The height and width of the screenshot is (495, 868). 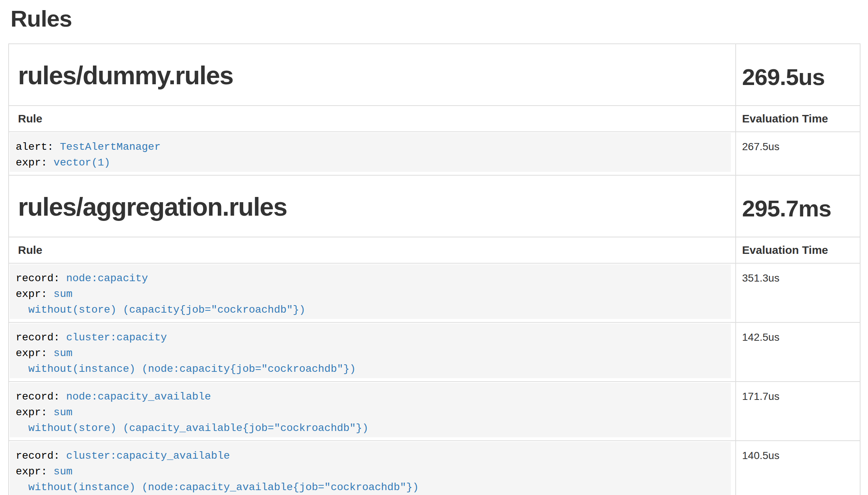 What do you see at coordinates (372, 206) in the screenshot?
I see `group-file-name: rules/aggregation.rules` at bounding box center [372, 206].